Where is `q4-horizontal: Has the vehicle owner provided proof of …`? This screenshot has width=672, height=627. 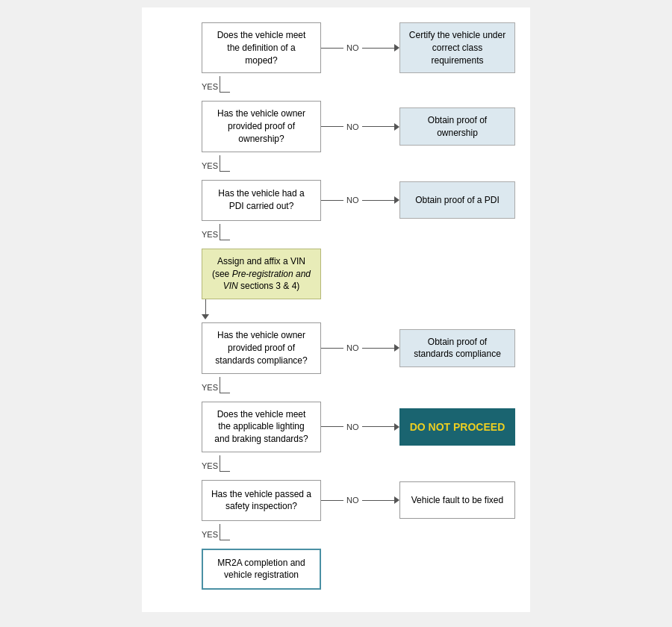 q4-horizontal: Has the vehicle owner provided proof of … is located at coordinates (358, 348).